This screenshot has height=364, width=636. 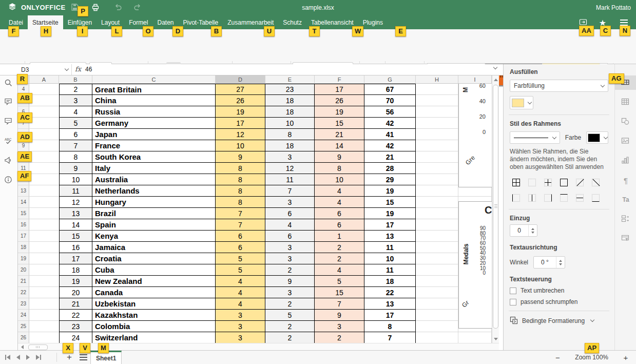 What do you see at coordinates (76, 281) in the screenshot?
I see `cell-B21: 19` at bounding box center [76, 281].